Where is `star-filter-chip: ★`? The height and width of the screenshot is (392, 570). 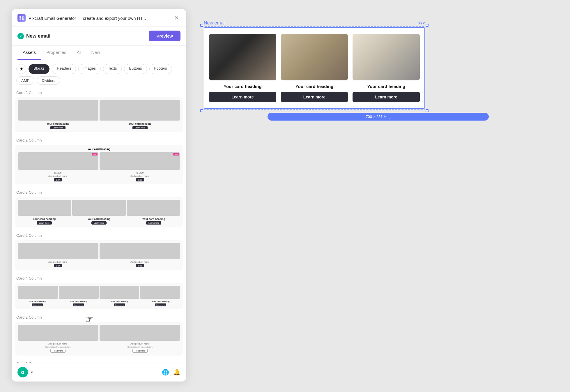 star-filter-chip: ★ is located at coordinates (21, 69).